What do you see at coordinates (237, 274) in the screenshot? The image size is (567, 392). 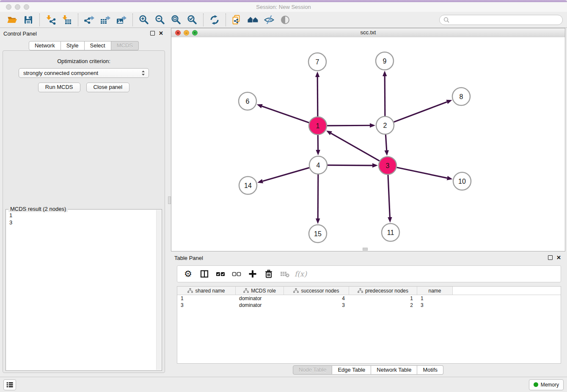 I see `deselect-checkboxes-icon` at bounding box center [237, 274].